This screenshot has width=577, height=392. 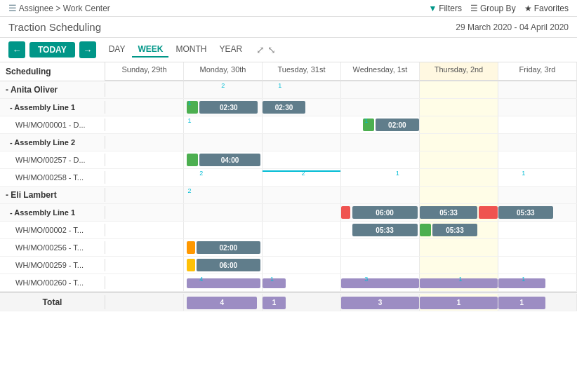 I want to click on cell-e1: 04:00, so click(x=223, y=160).